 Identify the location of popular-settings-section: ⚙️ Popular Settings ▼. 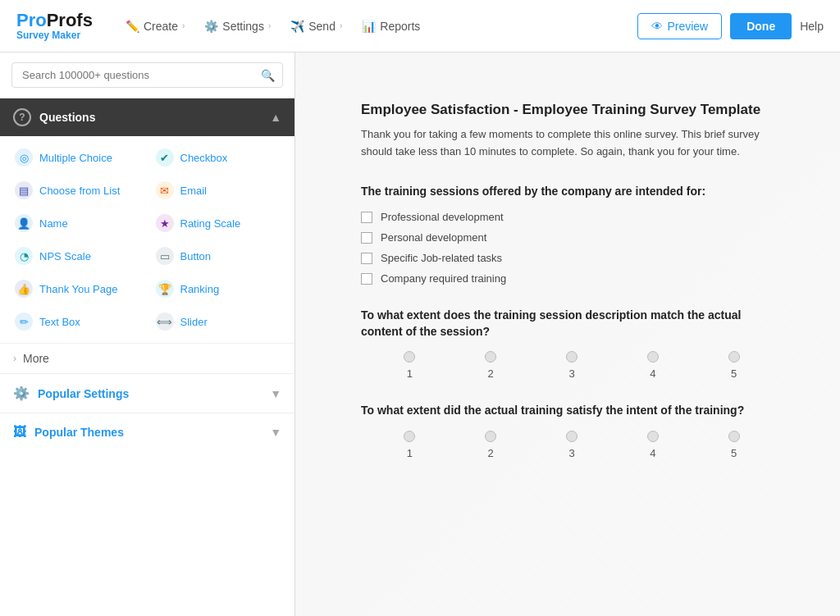
(148, 393).